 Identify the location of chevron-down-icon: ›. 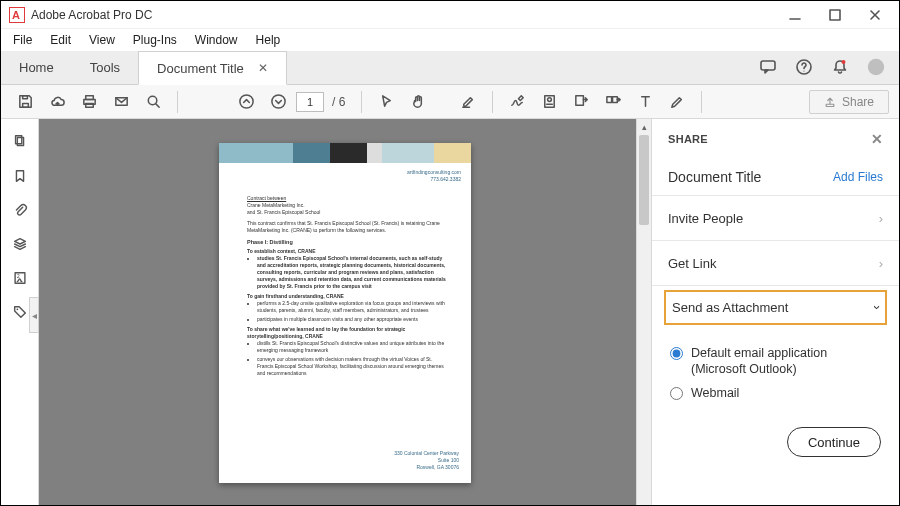
(876, 307).